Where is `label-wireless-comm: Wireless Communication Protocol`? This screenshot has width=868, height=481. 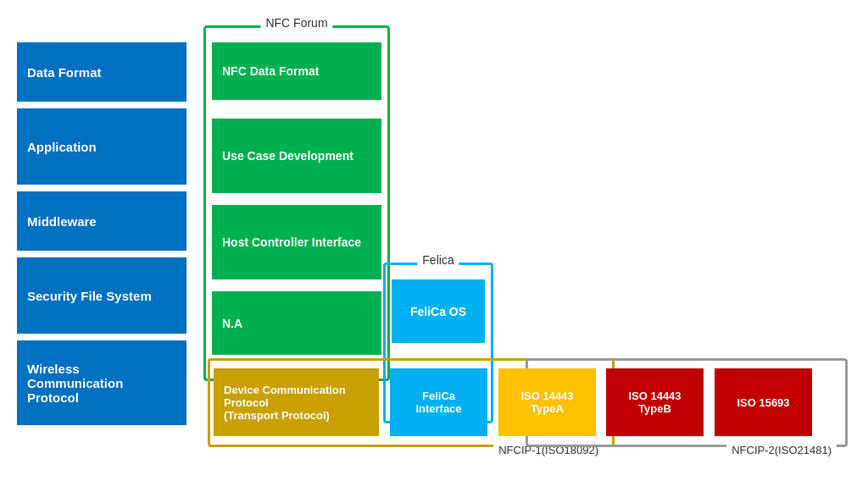 label-wireless-comm: Wireless Communication Protocol is located at coordinates (102, 383).